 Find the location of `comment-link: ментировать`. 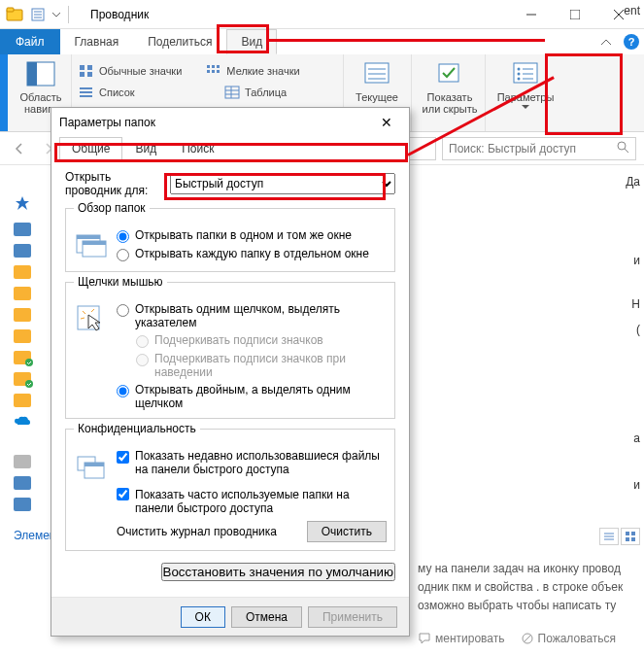

comment-link: ментировать is located at coordinates (461, 638).